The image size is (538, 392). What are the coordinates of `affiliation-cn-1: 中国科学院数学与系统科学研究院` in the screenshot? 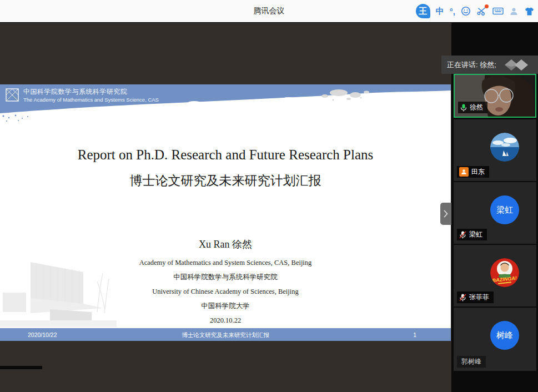 It's located at (225, 278).